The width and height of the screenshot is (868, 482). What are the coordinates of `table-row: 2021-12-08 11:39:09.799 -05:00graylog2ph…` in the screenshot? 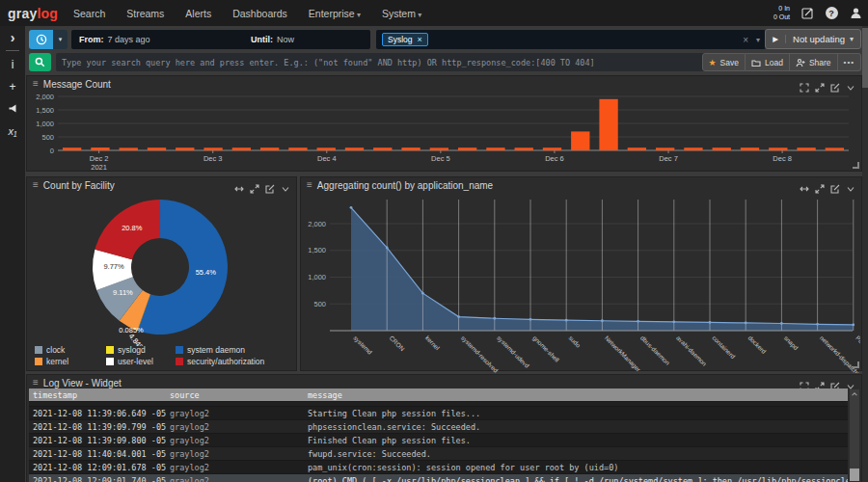 It's located at (438, 427).